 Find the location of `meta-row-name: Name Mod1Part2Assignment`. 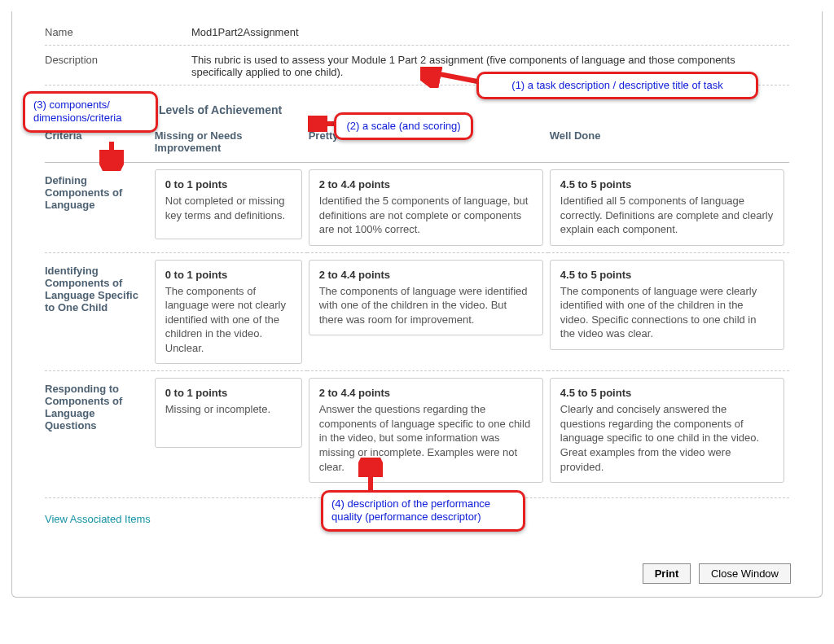

meta-row-name: Name Mod1Part2Assignment is located at coordinates (417, 33).